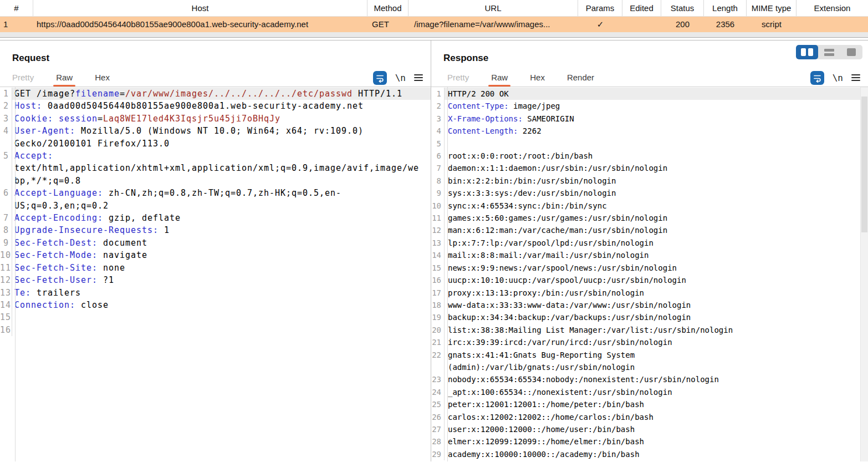 This screenshot has width=868, height=462. I want to click on cell-edited, so click(642, 24).